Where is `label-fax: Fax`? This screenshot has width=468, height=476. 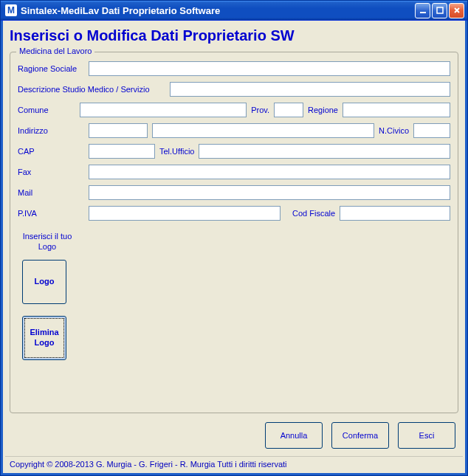 label-fax: Fax is located at coordinates (51, 172).